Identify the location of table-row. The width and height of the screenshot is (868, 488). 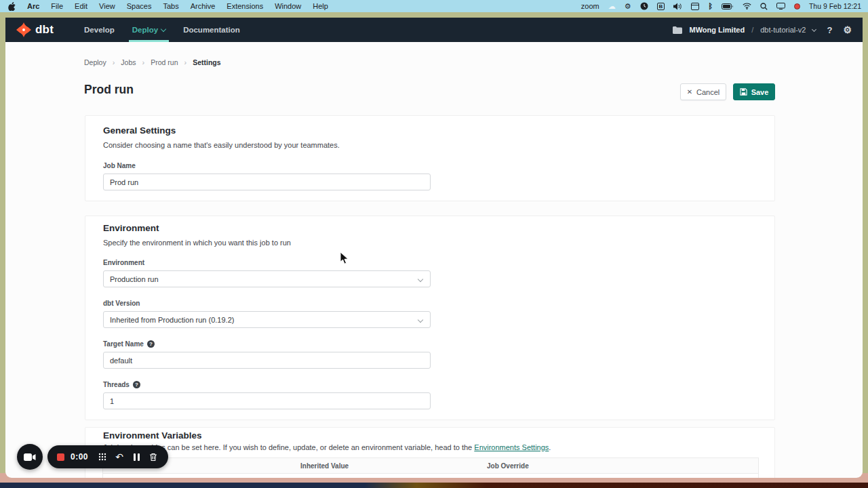
(431, 476).